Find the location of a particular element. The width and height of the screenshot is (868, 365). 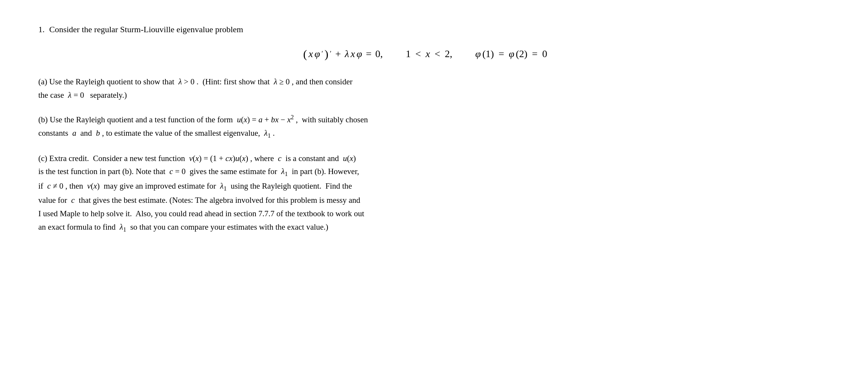

zero1: 0, is located at coordinates (379, 54).